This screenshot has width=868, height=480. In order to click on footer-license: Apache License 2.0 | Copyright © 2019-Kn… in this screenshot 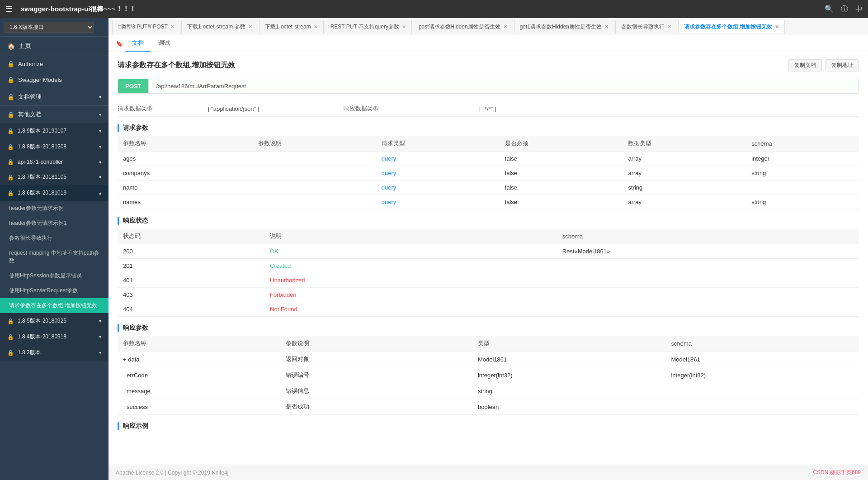, I will do `click(172, 473)`.